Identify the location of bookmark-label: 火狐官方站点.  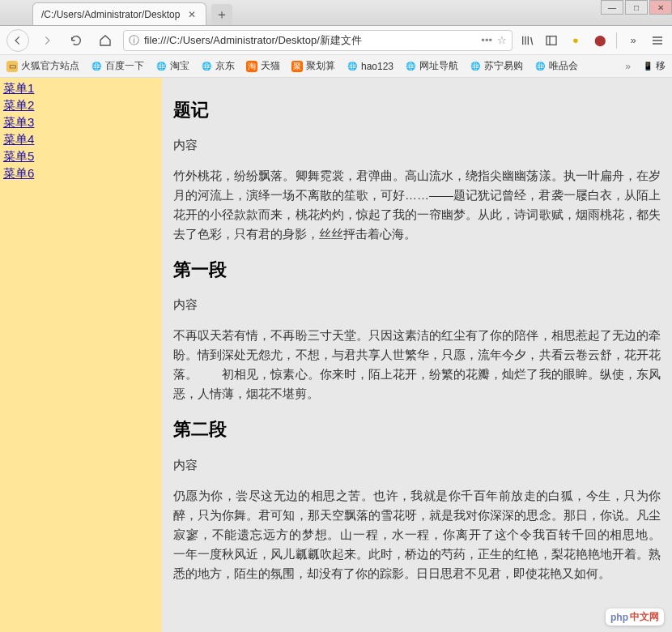
(50, 66).